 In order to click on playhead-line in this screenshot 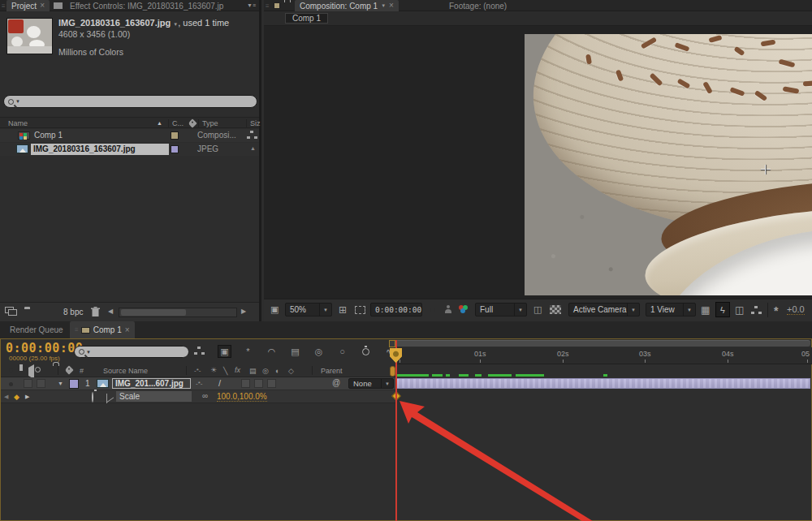, I will do `click(396, 430)`.